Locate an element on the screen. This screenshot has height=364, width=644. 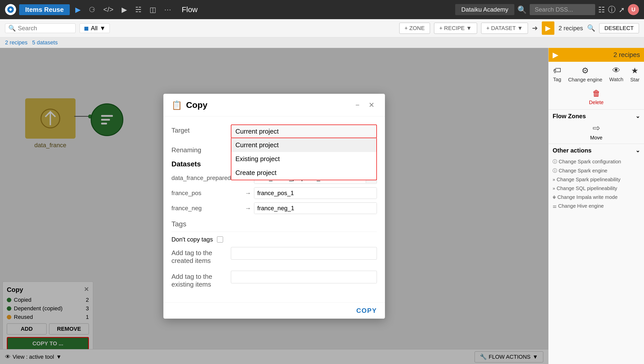
dataset-row-2: france_neg → is located at coordinates (274, 208).